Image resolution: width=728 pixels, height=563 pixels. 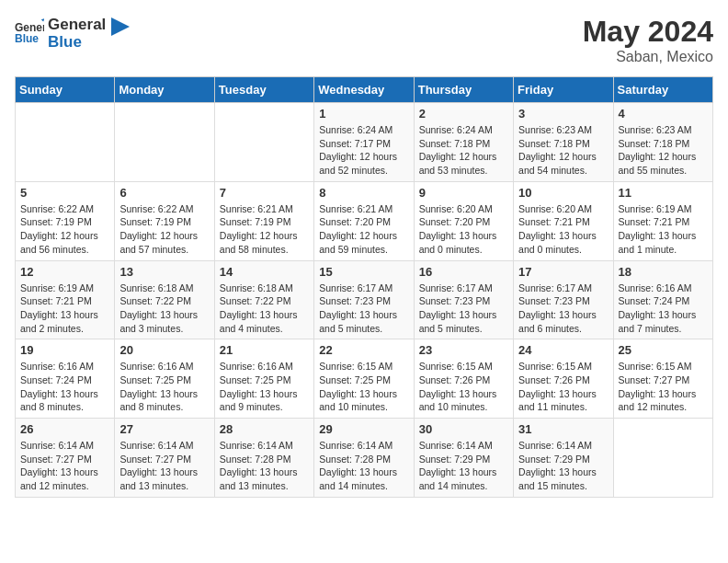 I want to click on day-number: 25, so click(x=664, y=350).